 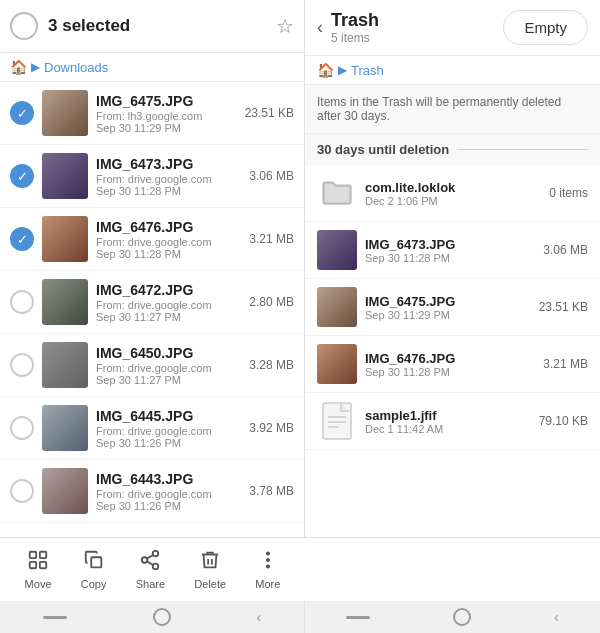 I want to click on breadcrumb-folder: Downloads, so click(x=76, y=68).